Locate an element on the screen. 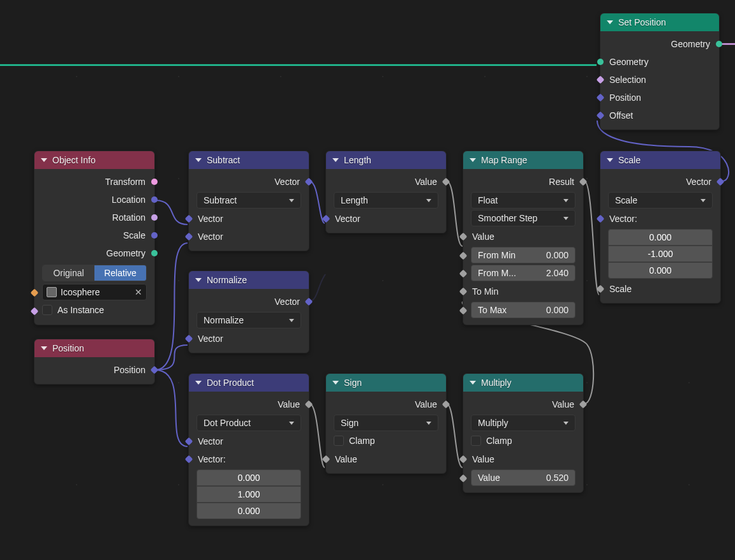 Image resolution: width=735 pixels, height=560 pixels. vector-y-field: 1.000 is located at coordinates (249, 494).